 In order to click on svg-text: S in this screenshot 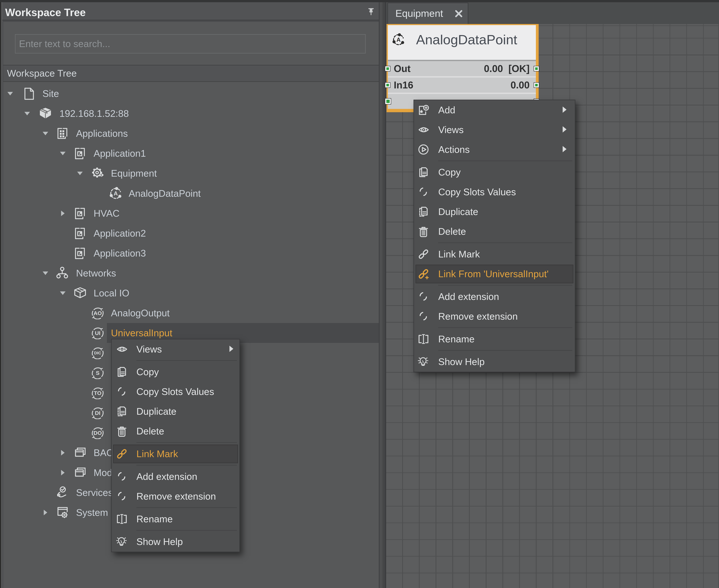, I will do `click(98, 373)`.